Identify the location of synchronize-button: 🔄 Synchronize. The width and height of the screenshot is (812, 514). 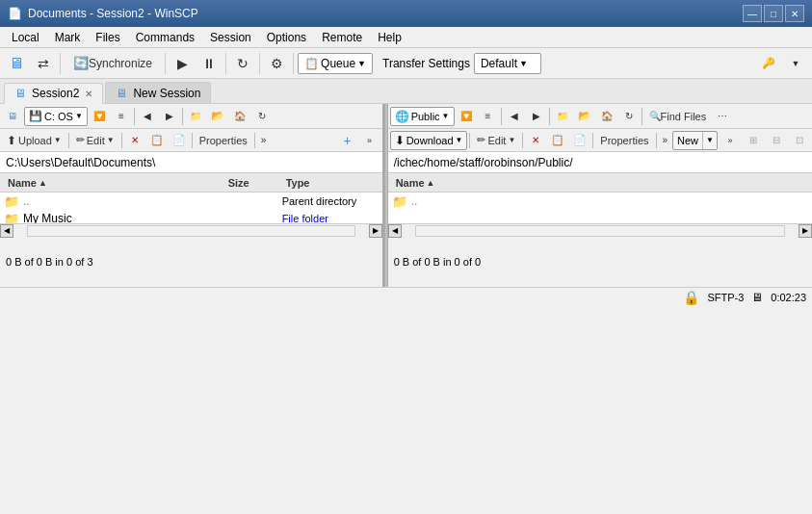
(113, 64).